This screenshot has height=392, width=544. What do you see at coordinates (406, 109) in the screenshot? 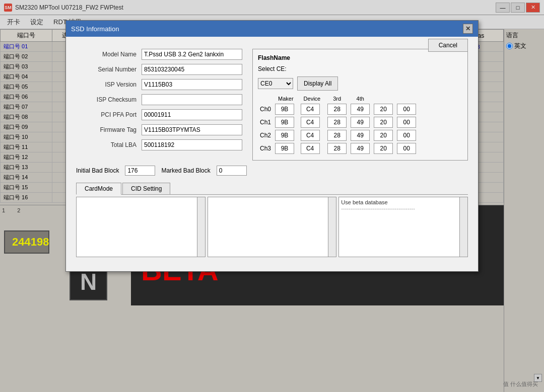
I see `flash-cell-ch0-5: 00` at bounding box center [406, 109].